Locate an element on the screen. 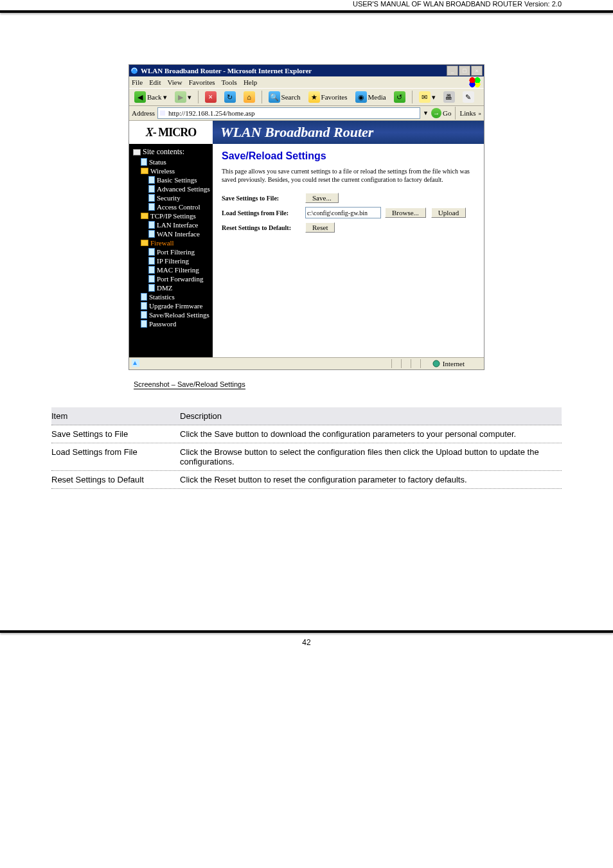  sidebar-item-tcp-ip-settings: TCP/IP Settings is located at coordinates (171, 216).